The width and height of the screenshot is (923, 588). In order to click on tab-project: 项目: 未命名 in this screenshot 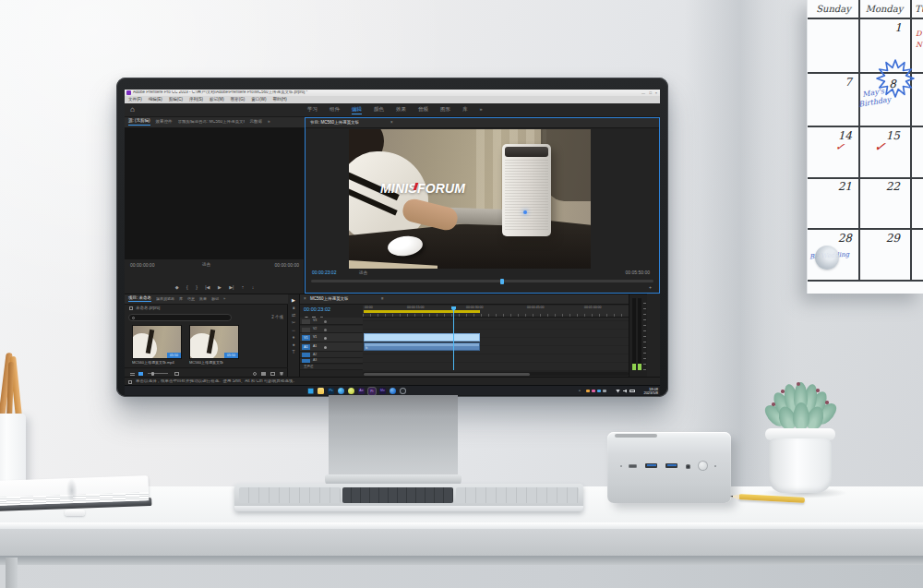, I will do `click(140, 299)`.